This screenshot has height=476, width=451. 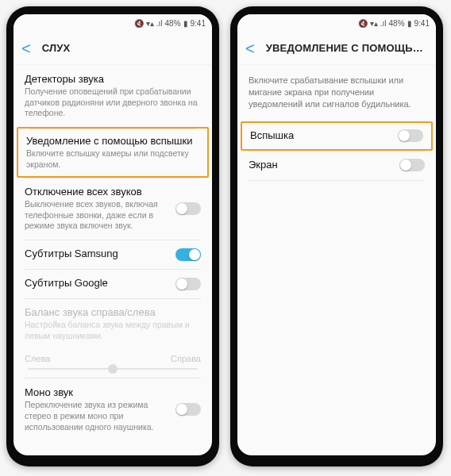 What do you see at coordinates (337, 94) in the screenshot?
I see `page-description: Включите срабатывание вспышки или мигани…` at bounding box center [337, 94].